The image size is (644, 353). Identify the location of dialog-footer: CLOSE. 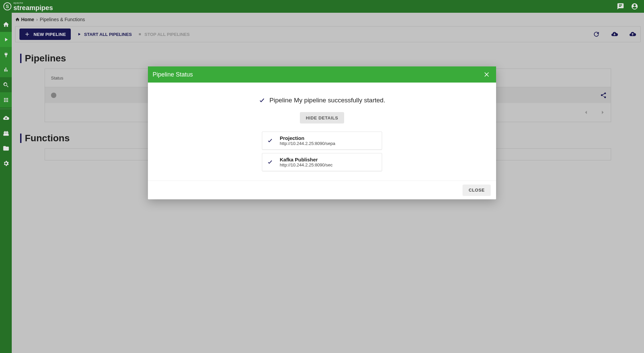
(322, 190).